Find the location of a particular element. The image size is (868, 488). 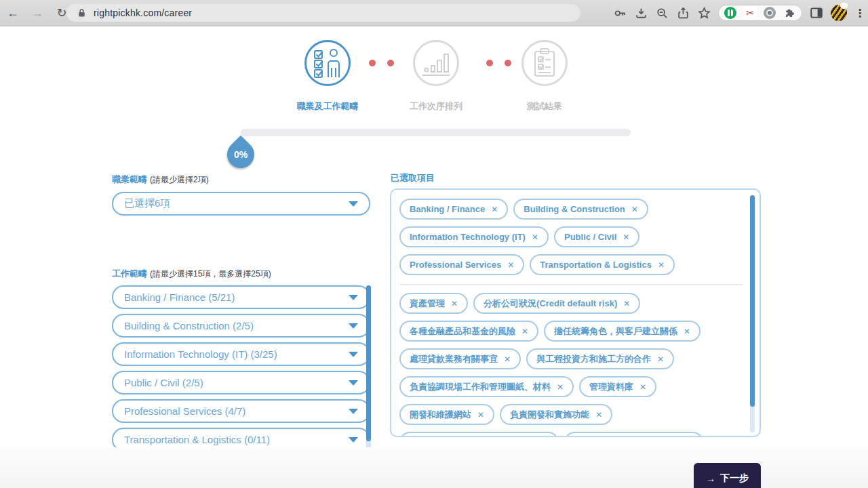

next-step-label: 下一步 is located at coordinates (734, 479).